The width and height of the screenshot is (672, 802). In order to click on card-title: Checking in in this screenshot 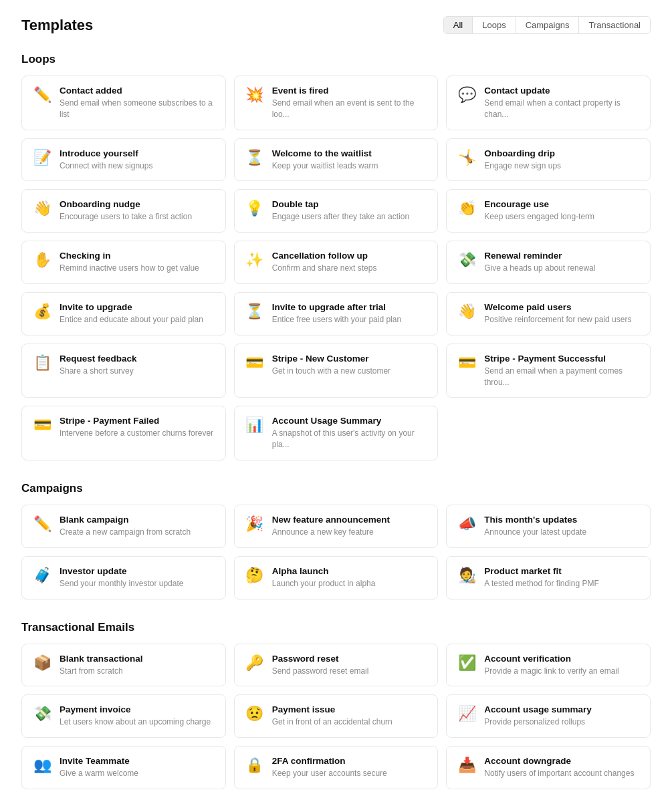, I will do `click(130, 255)`.